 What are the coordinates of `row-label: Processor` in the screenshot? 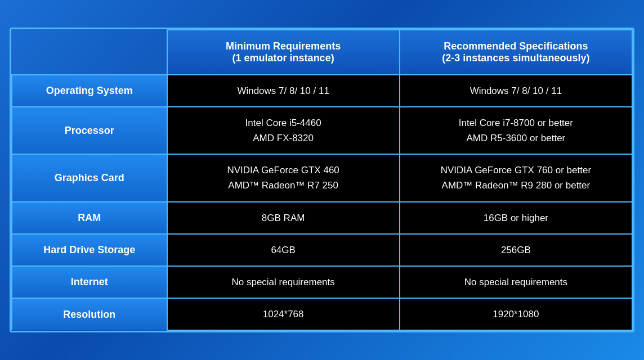 It's located at (90, 130).